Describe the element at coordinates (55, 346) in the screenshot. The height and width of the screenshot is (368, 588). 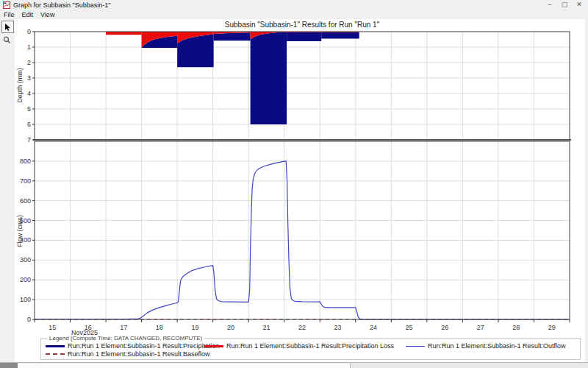
I see `precipitation-swatch-icon` at that location.